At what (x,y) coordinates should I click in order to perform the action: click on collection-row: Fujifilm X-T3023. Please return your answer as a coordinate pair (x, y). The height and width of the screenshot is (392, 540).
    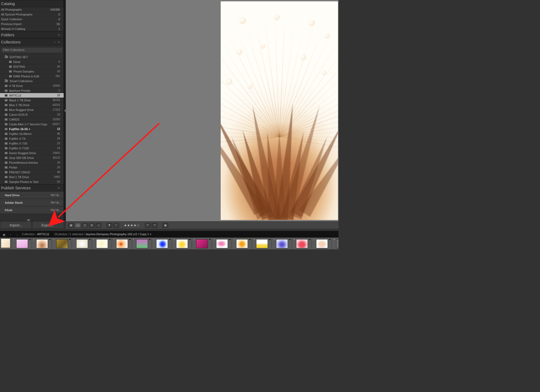
    Looking at the image, I should click on (32, 143).